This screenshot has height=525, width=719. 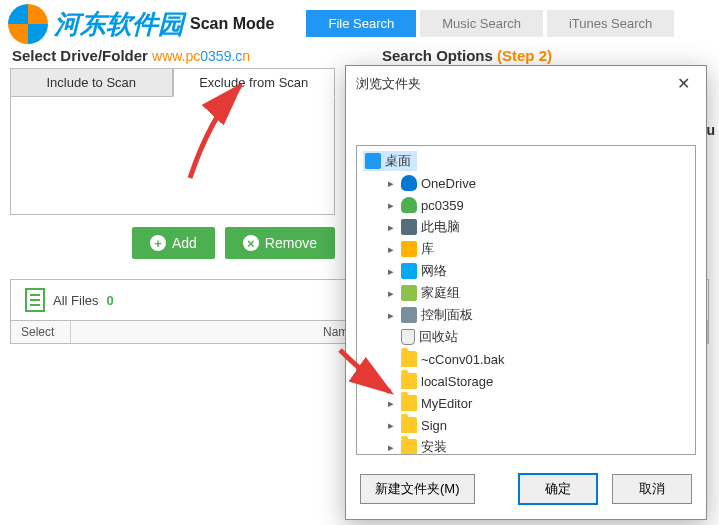 I want to click on network-icon, so click(x=409, y=271).